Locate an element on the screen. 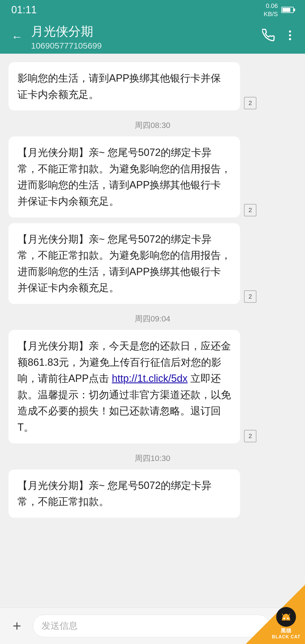 The width and height of the screenshot is (305, 644). header: ← 月光侠分期 106905777105699 is located at coordinates (152, 37).